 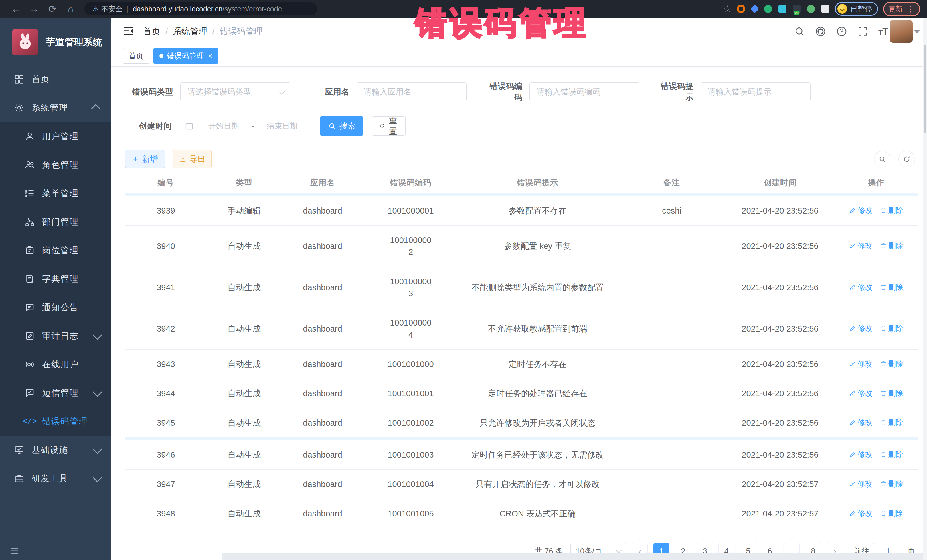 What do you see at coordinates (56, 393) in the screenshot?
I see `sidebar-item-sms: 短信管理` at bounding box center [56, 393].